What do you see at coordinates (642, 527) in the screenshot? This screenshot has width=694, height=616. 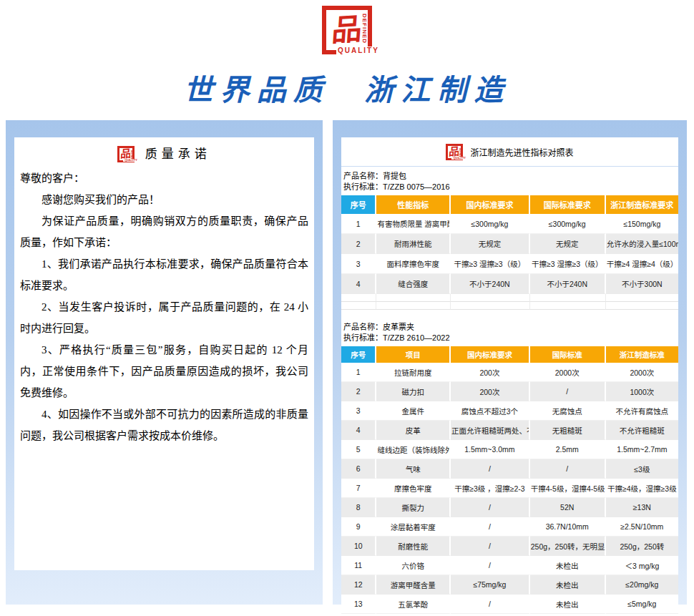 I see `table-cell: ≥2.5N/10mm` at bounding box center [642, 527].